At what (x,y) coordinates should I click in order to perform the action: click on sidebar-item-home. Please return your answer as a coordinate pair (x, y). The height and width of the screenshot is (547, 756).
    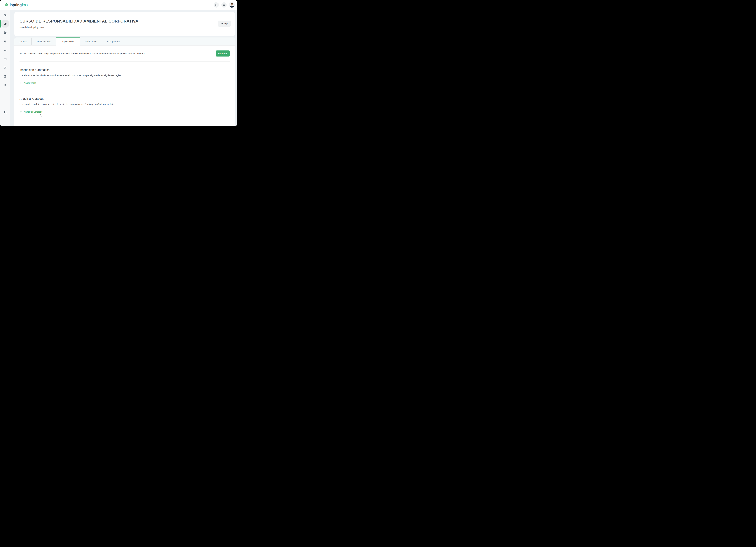
    Looking at the image, I should click on (5, 15).